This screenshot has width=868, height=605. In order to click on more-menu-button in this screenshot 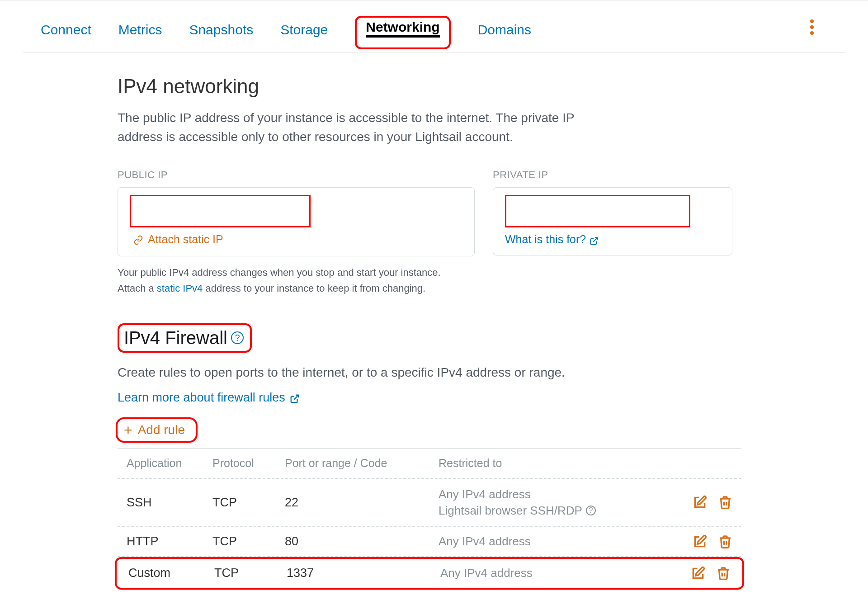, I will do `click(812, 27)`.